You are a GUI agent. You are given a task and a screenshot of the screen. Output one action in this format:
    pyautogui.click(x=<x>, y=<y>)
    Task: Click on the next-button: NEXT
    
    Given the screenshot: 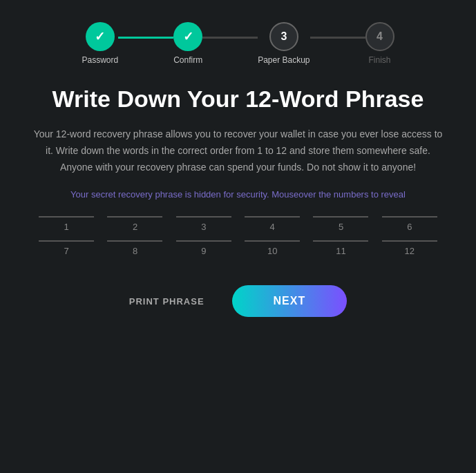 What is the action you would take?
    pyautogui.click(x=290, y=301)
    